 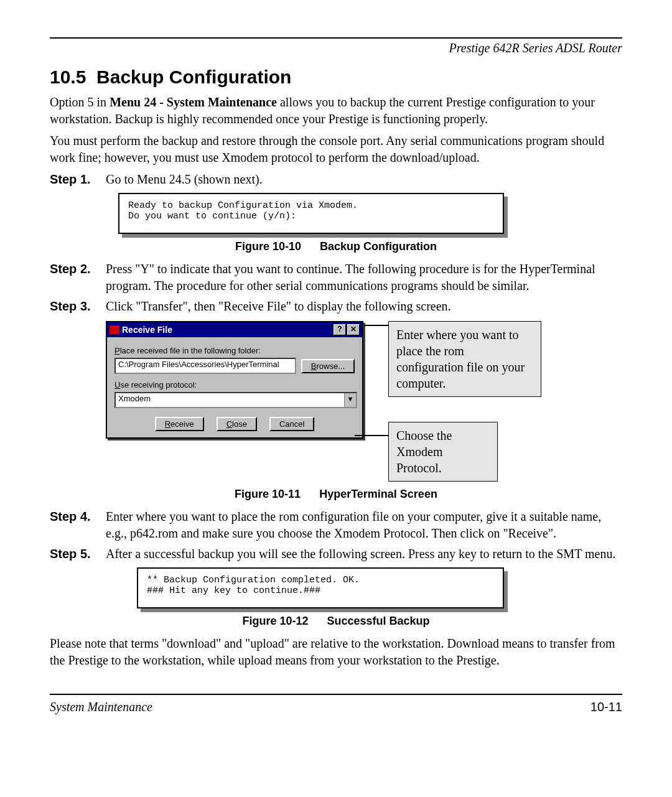 I want to click on footer-right: 10-11, so click(x=606, y=707).